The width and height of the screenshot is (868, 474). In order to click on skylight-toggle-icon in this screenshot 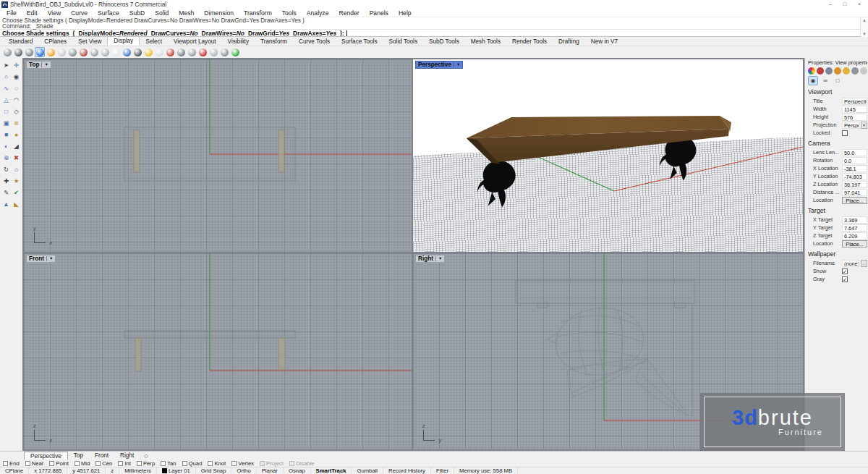, I will do `click(159, 52)`.